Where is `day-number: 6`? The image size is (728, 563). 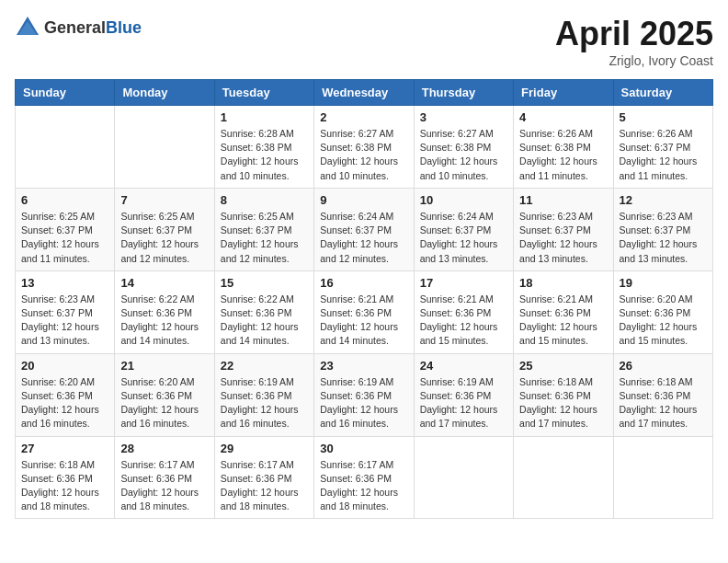 day-number: 6 is located at coordinates (64, 201).